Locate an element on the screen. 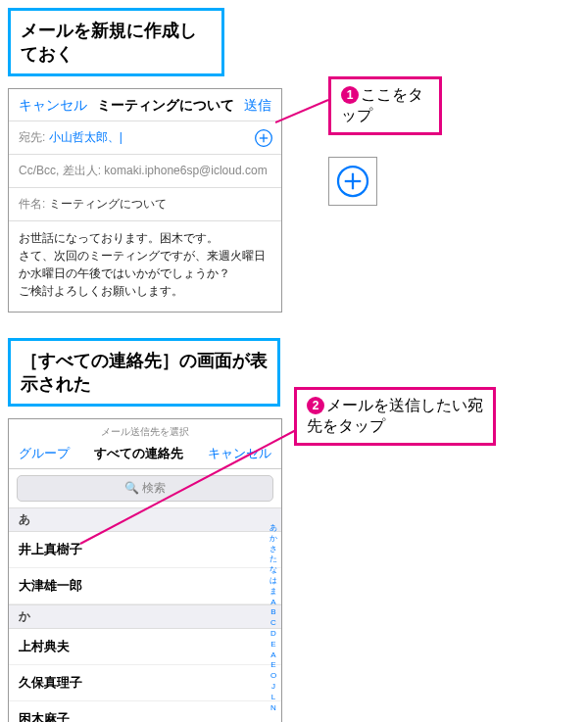 The width and height of the screenshot is (588, 722). plus-icon-enlarged is located at coordinates (353, 181).